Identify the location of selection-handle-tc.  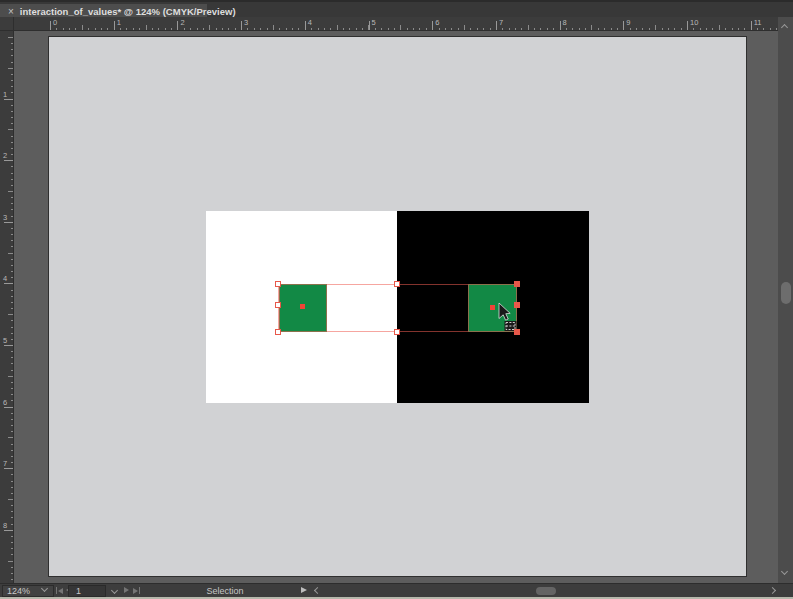
(397, 284).